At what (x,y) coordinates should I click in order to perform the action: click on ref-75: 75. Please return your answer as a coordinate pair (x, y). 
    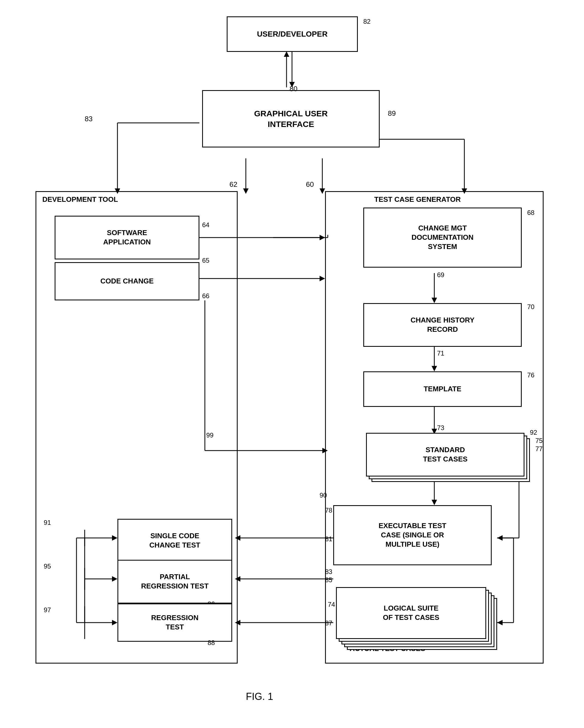
    Looking at the image, I should click on (539, 441).